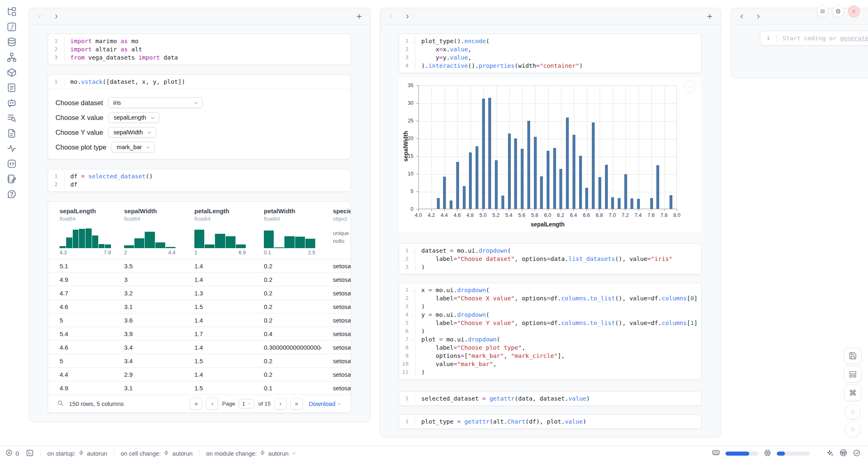 The width and height of the screenshot is (868, 461). Describe the element at coordinates (12, 454) in the screenshot. I see `errors-indicator: 0` at that location.